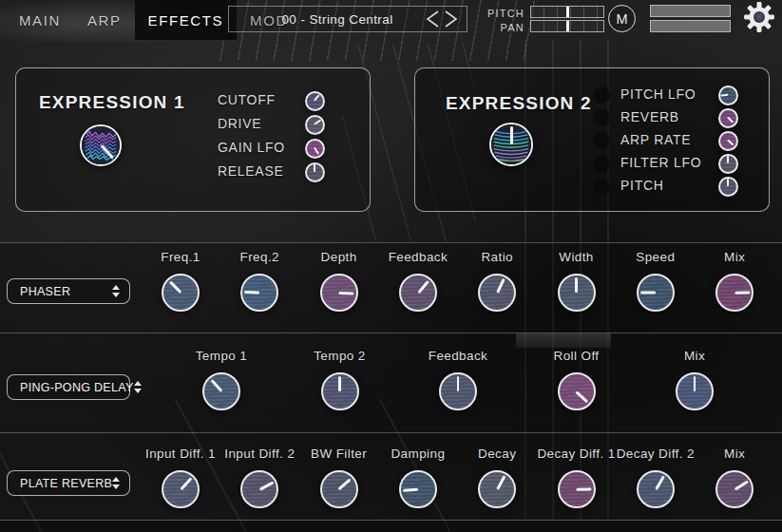 The image size is (782, 532). What do you see at coordinates (221, 355) in the screenshot?
I see `knob-label-tempo-1: Tempo 1` at bounding box center [221, 355].